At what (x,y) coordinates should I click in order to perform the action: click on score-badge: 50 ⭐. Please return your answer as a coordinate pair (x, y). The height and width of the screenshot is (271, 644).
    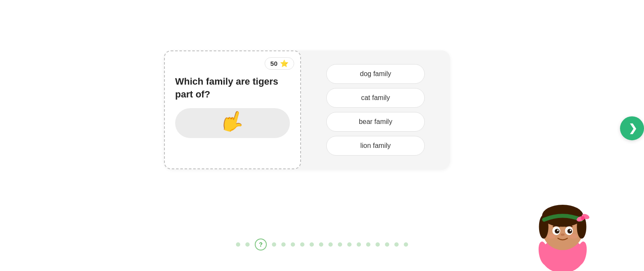
    Looking at the image, I should click on (279, 63).